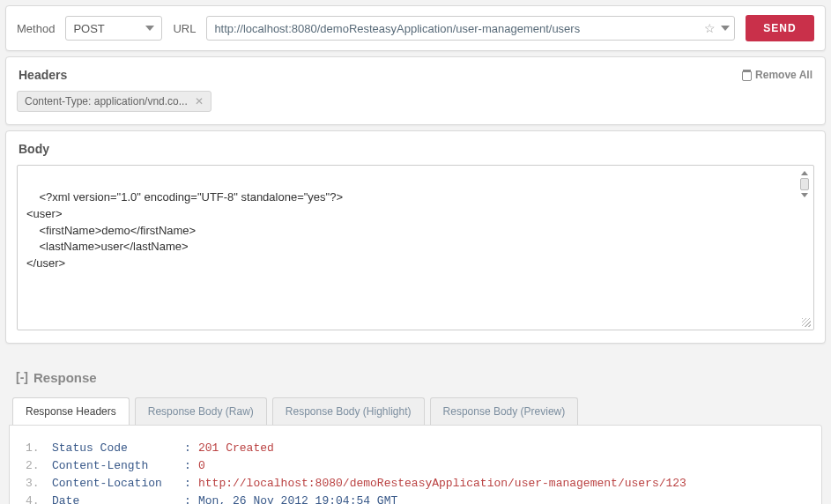 The width and height of the screenshot is (831, 504). Describe the element at coordinates (780, 28) in the screenshot. I see `send-button: SEND` at that location.